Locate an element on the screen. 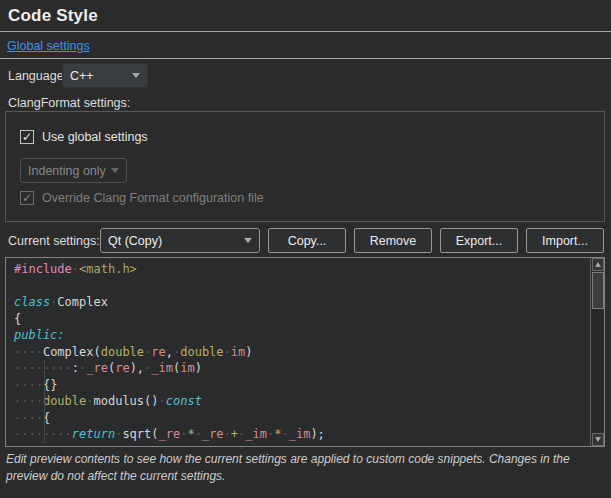 This screenshot has height=498, width=611. scroll-down-button is located at coordinates (598, 440).